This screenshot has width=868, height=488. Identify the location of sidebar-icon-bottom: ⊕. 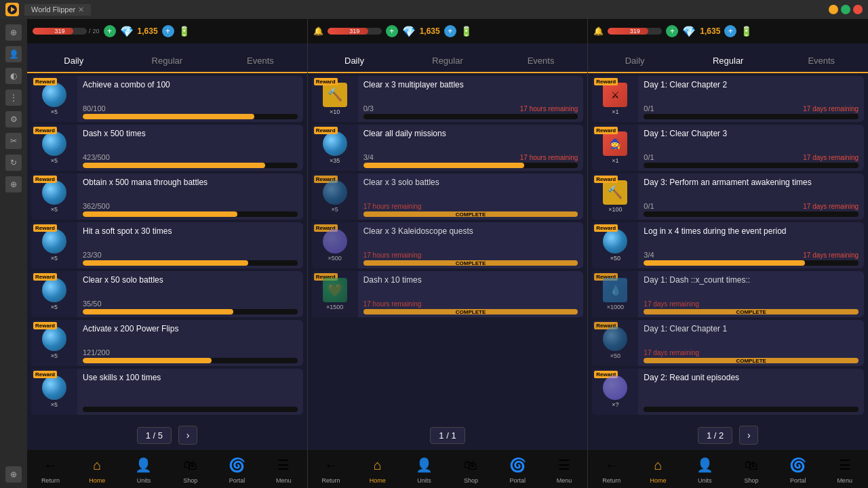
(14, 474).